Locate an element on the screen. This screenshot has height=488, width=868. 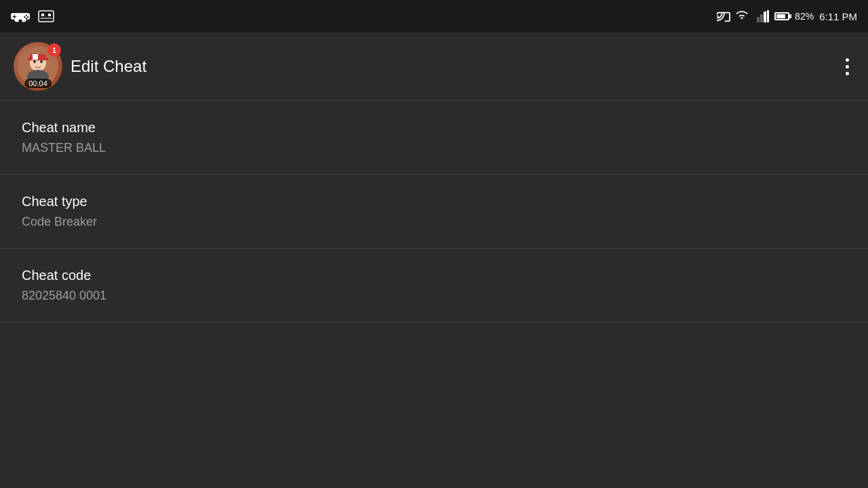
status-bar: 82% 6:11 PM is located at coordinates (434, 16).